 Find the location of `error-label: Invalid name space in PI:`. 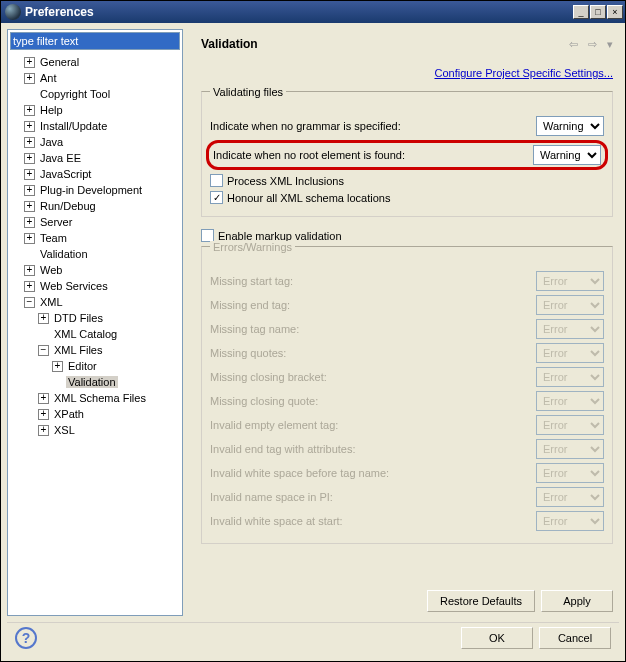

error-label: Invalid name space in PI: is located at coordinates (373, 497).